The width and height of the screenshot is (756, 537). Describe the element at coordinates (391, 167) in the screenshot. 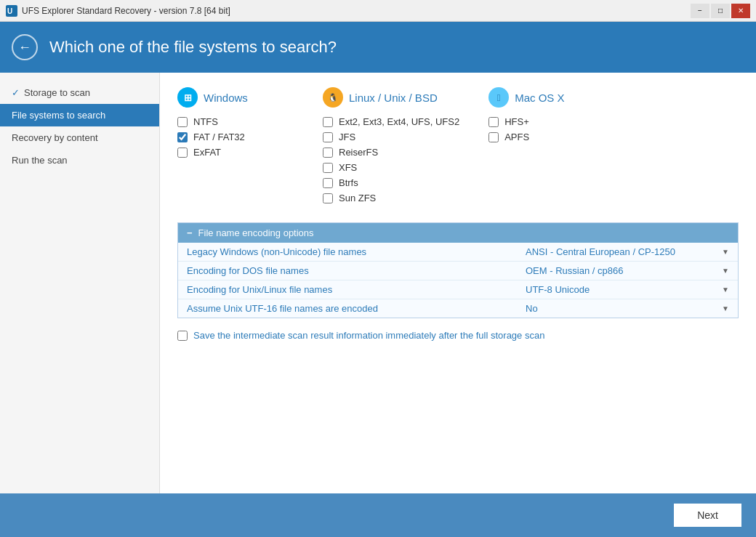

I see `xfs-checkbox-row: XFS` at that location.